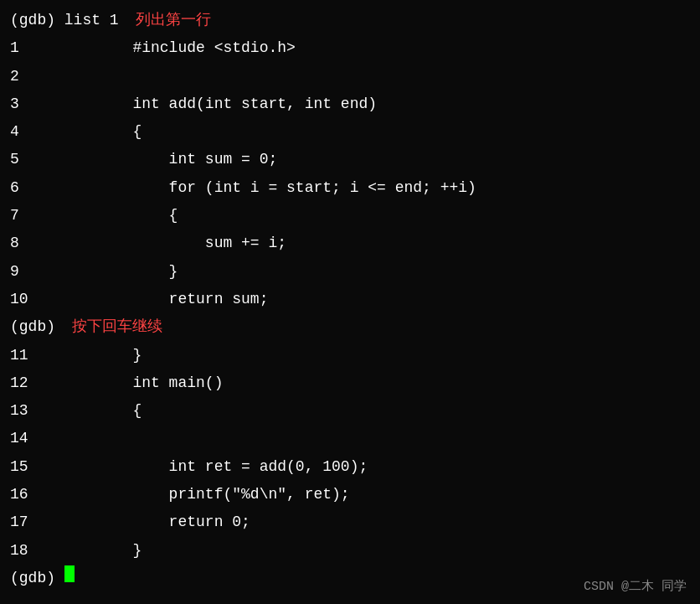  Describe the element at coordinates (169, 159) in the screenshot. I see `line-content-5: int sum = 0;` at that location.